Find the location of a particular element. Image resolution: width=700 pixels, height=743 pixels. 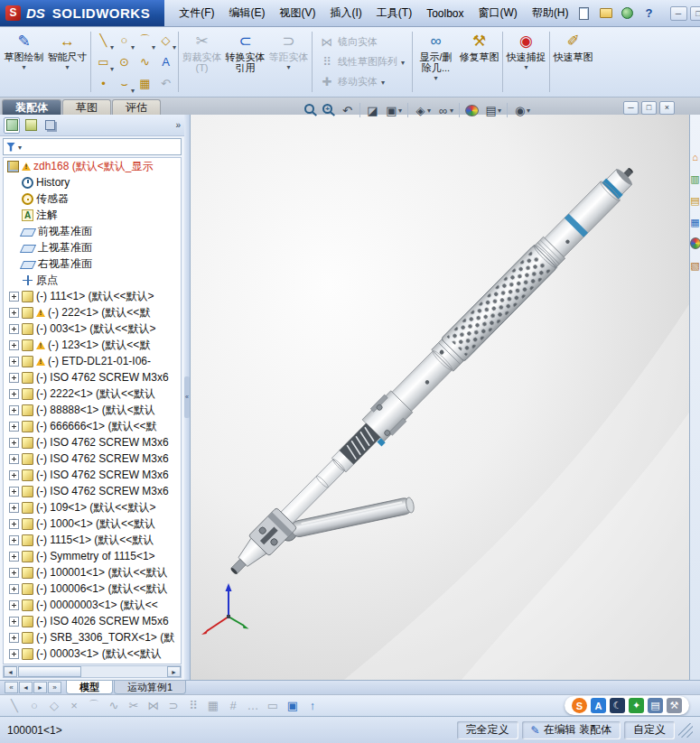

model-tab: 模型 is located at coordinates (89, 688).